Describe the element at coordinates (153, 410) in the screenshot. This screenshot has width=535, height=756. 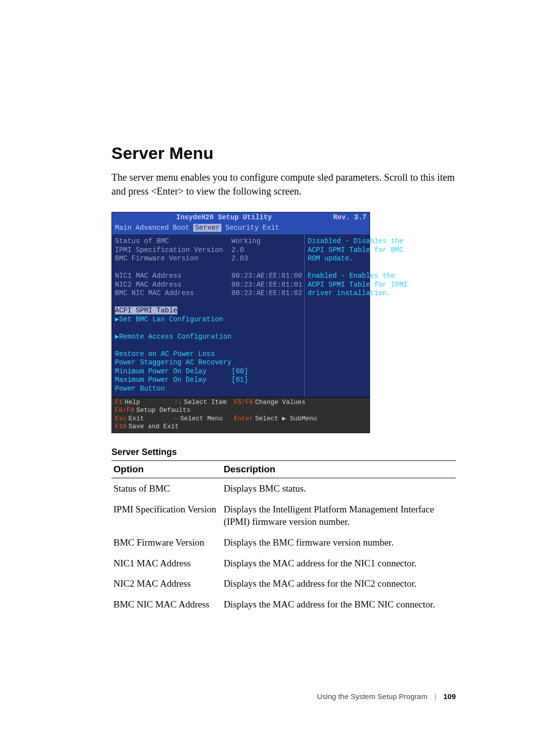
I see `bios-key: F8/F9Setup Defaults` at that location.